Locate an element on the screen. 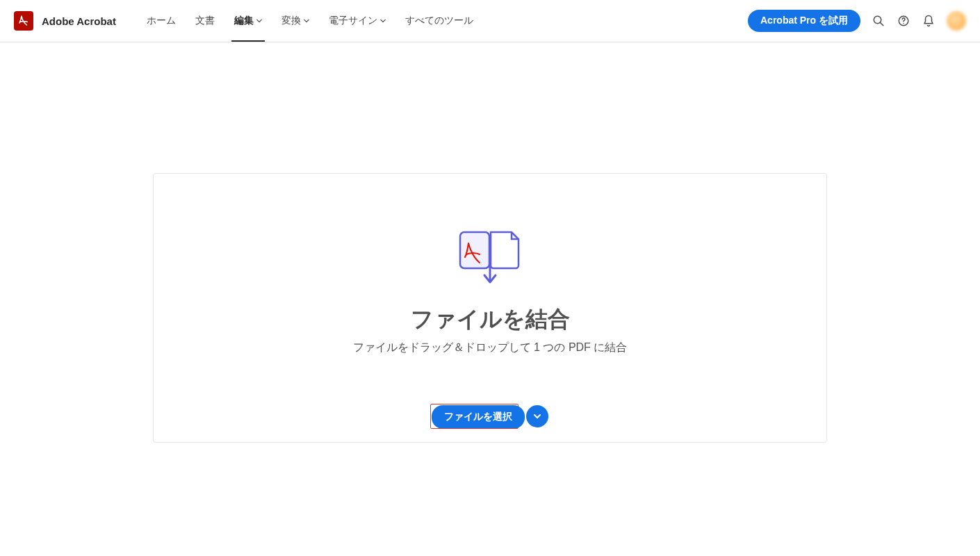 This screenshot has width=980, height=556. main-nav: ホーム 文書 編集 変換 電子サイン すべてのツール is located at coordinates (310, 21).